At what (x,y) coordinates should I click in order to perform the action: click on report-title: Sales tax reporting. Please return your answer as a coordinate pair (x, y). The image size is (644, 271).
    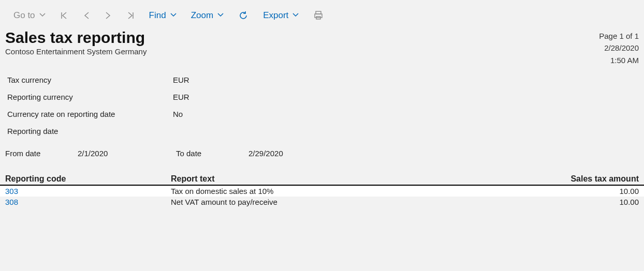
    Looking at the image, I should click on (76, 37).